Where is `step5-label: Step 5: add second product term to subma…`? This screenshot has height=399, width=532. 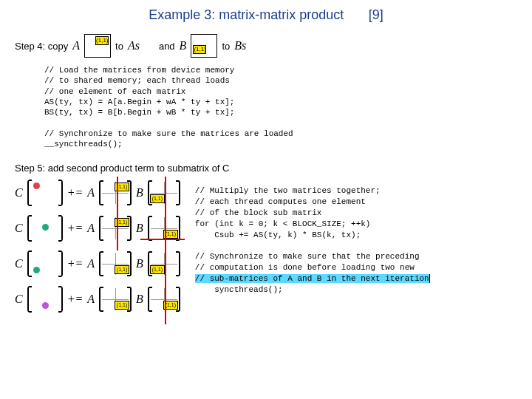 step5-label: Step 5: add second product term to subma… is located at coordinates (266, 168).